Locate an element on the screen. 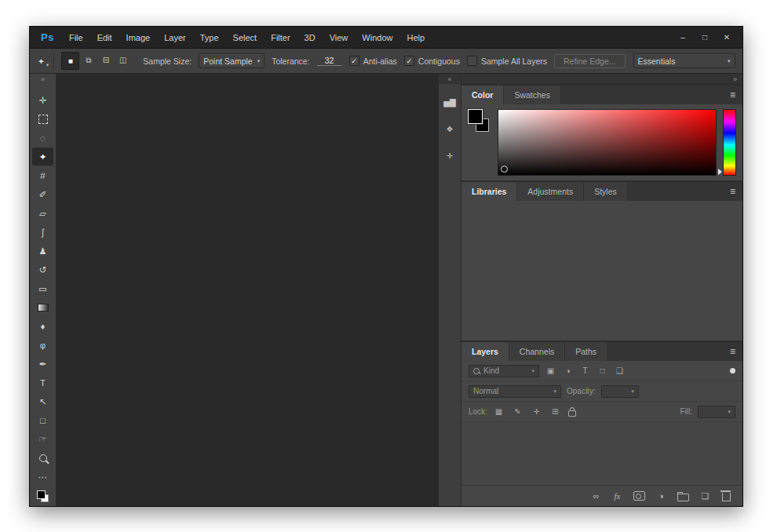 This screenshot has height=532, width=777. gradient-tool is located at coordinates (42, 308).